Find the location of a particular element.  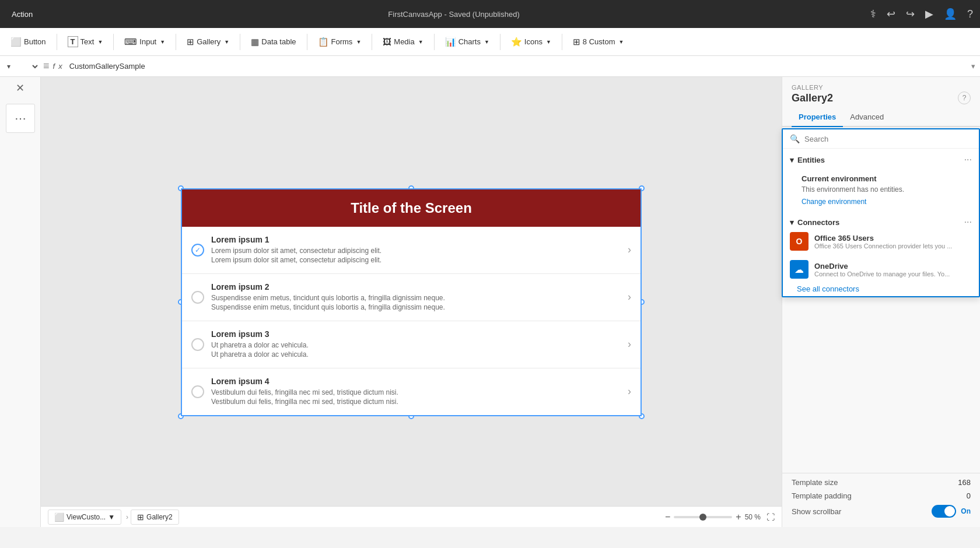

gallery-tab: ⊞ Gallery2 is located at coordinates (155, 517).